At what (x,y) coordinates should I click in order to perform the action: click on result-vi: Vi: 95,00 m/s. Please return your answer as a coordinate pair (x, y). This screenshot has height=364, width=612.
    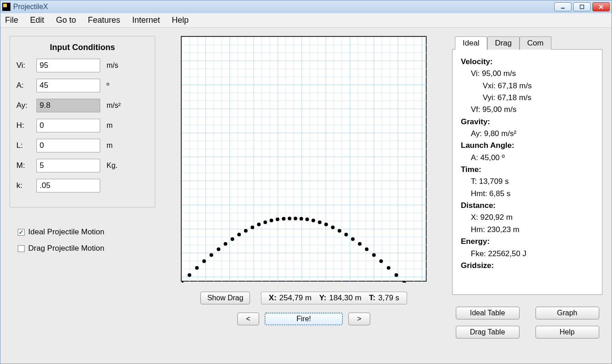
    Looking at the image, I should click on (528, 74).